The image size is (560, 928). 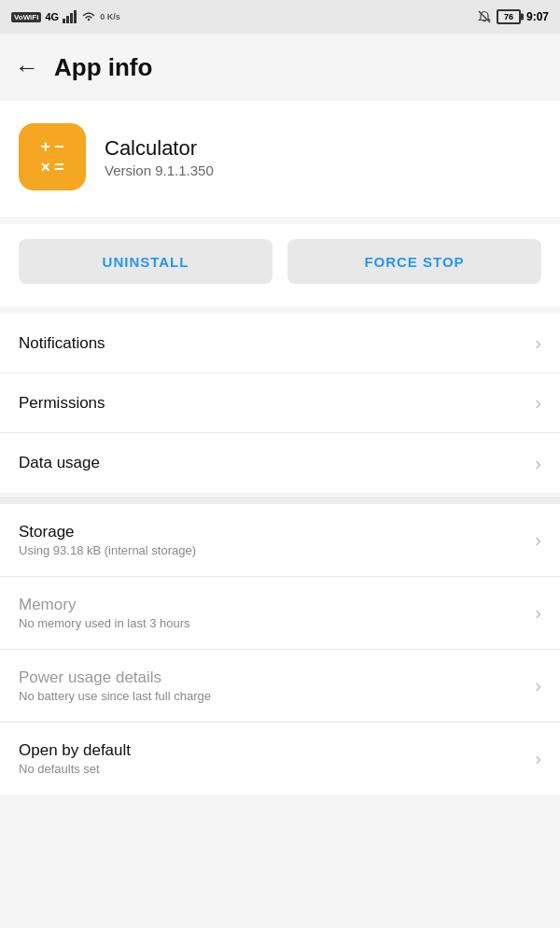 What do you see at coordinates (62, 403) in the screenshot?
I see `permissions-title: Permissions` at bounding box center [62, 403].